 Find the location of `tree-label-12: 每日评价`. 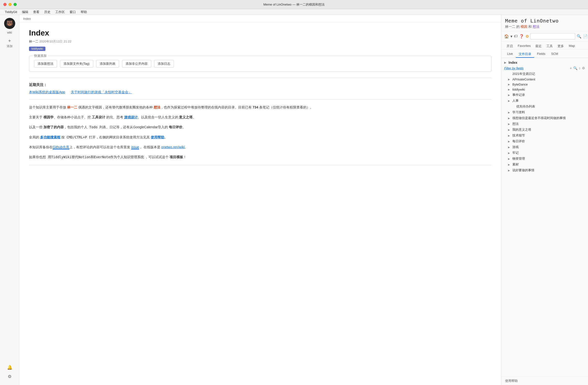

tree-label-12: 每日评价 is located at coordinates (519, 141).